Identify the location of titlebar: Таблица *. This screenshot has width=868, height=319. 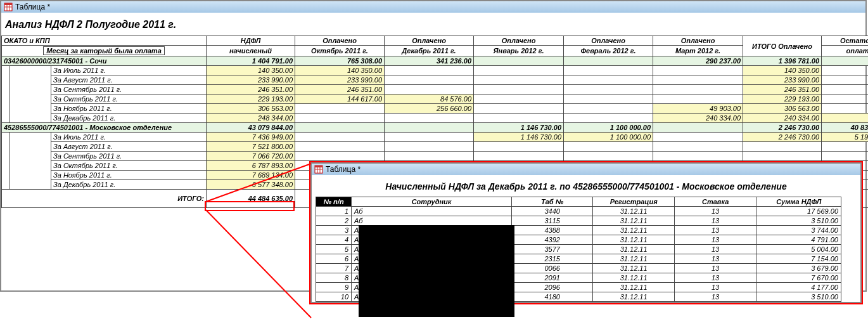
(433, 7).